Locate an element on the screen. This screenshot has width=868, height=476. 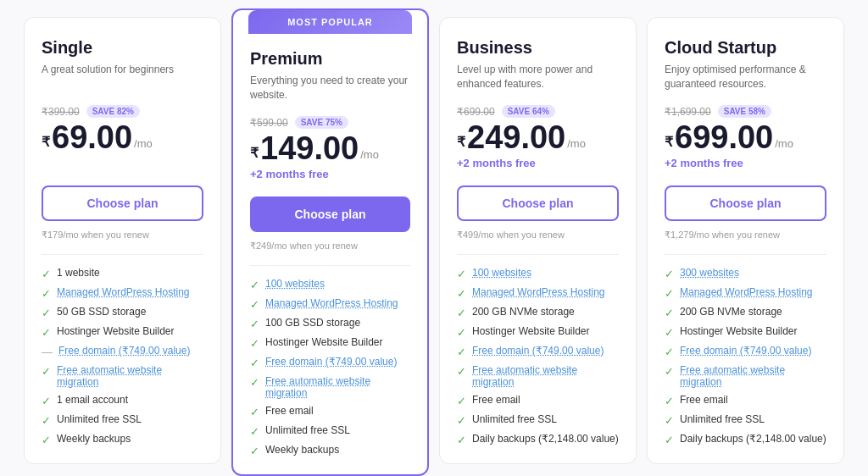
feature-list-single: ✓1 website✓Managed WordPress Hosting✓50 … is located at coordinates (122, 357).